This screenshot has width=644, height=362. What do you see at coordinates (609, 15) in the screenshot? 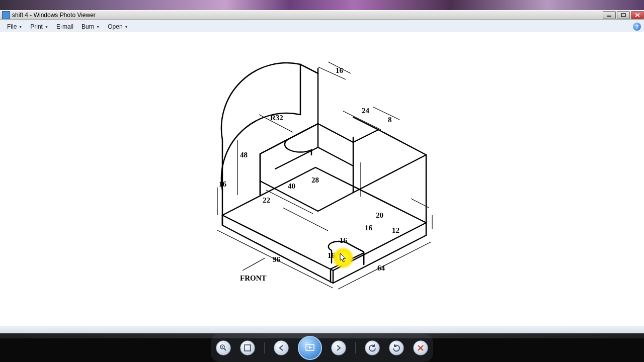
I see `minimize-icon` at bounding box center [609, 15].